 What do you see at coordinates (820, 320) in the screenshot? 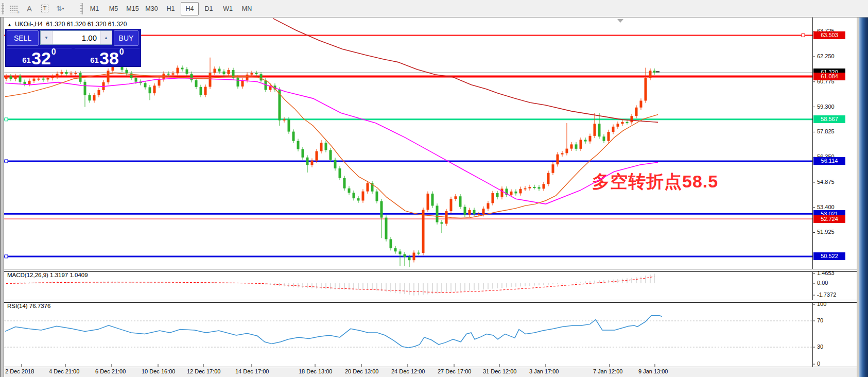
I see `rsi-axis-label: 70` at bounding box center [820, 320].